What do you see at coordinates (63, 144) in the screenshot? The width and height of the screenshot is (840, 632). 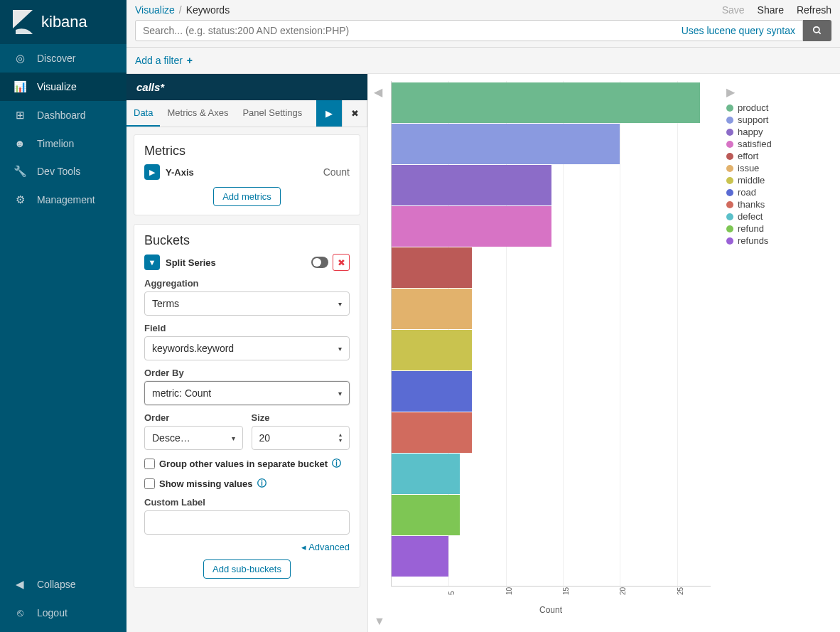 I see `sidebar-item-timelion: ☻Timelion` at bounding box center [63, 144].